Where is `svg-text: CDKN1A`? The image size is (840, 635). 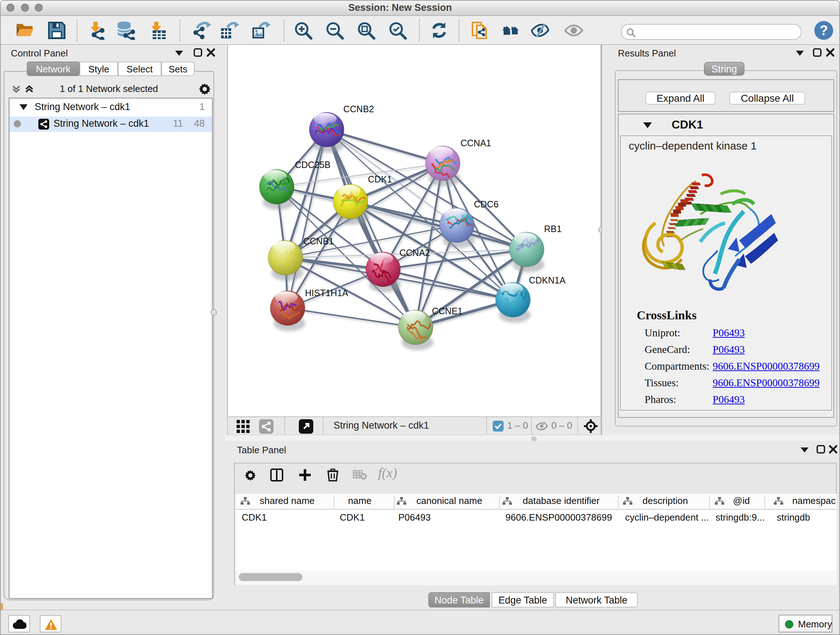 svg-text: CDKN1A is located at coordinates (548, 280).